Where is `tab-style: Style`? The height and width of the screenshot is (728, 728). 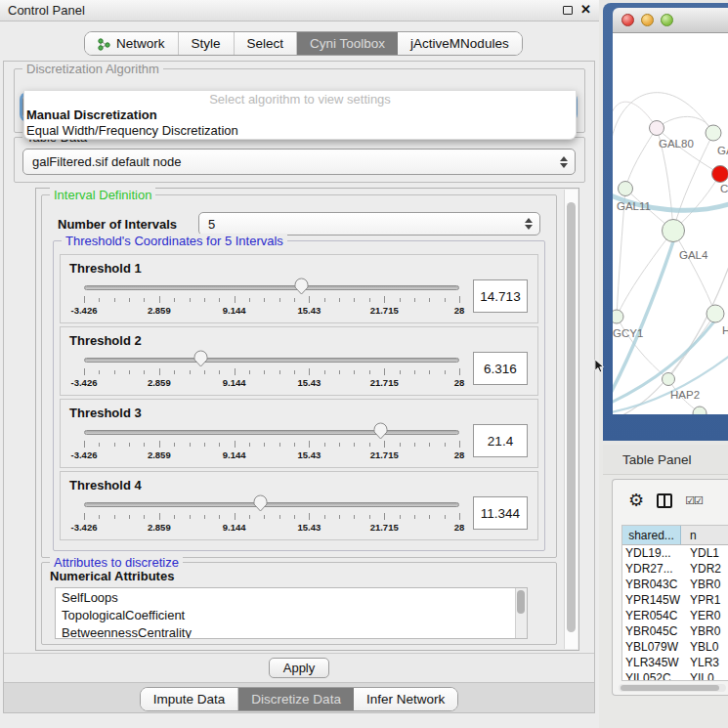 tab-style: Style is located at coordinates (207, 43).